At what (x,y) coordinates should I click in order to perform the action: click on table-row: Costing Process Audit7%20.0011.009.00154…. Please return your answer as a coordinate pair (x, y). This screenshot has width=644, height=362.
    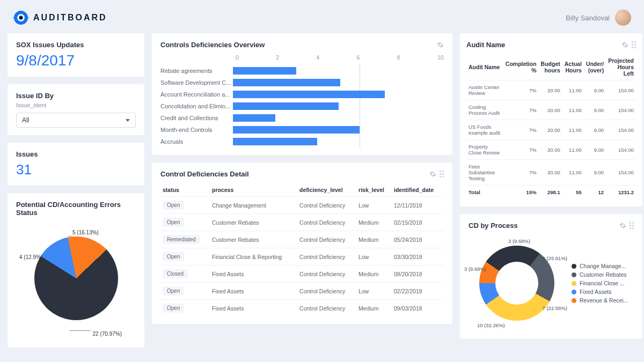
    Looking at the image, I should click on (551, 110).